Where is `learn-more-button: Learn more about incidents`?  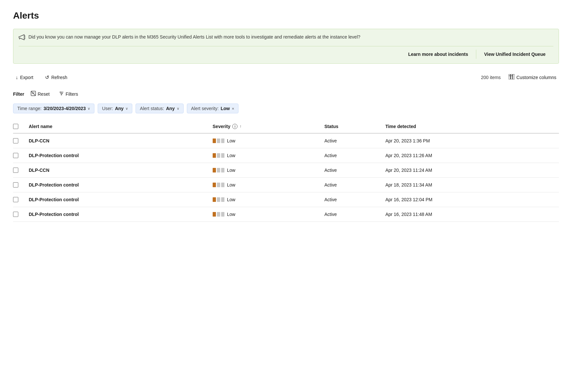 learn-more-button: Learn more about incidents is located at coordinates (438, 54).